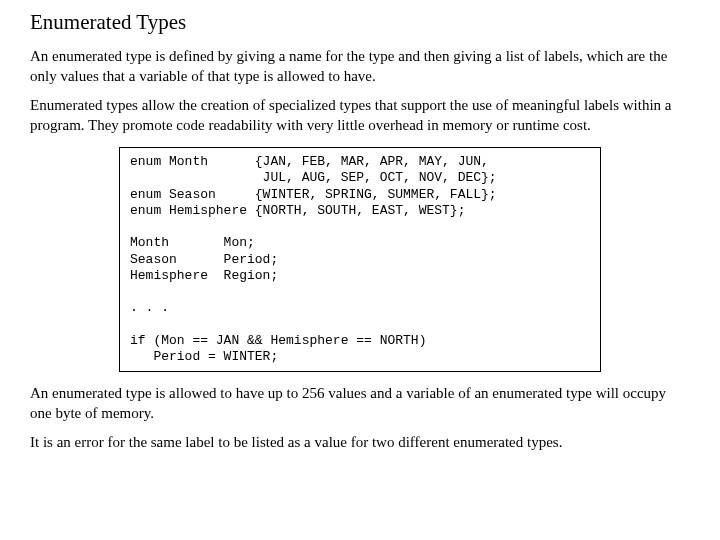  I want to click on paragraph-purpose: Enumerated types allow the creation of s…, so click(360, 116).